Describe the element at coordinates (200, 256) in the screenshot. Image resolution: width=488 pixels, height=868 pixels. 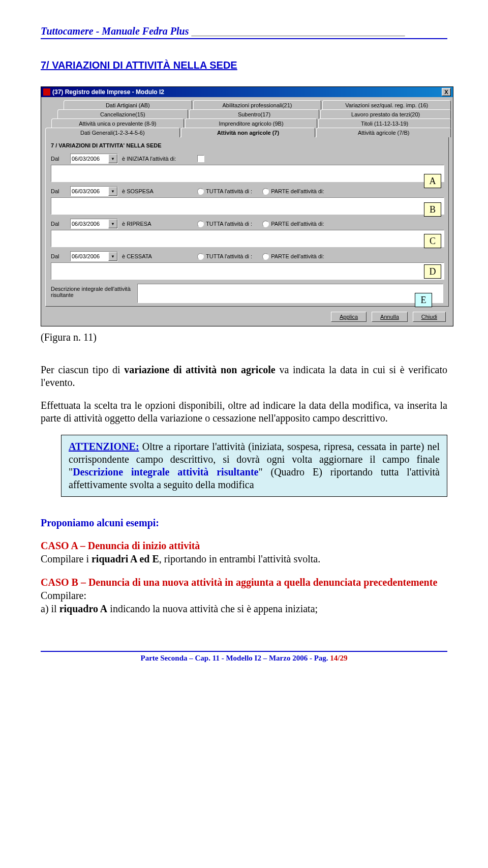
I see `radio-cessata-tutta` at that location.